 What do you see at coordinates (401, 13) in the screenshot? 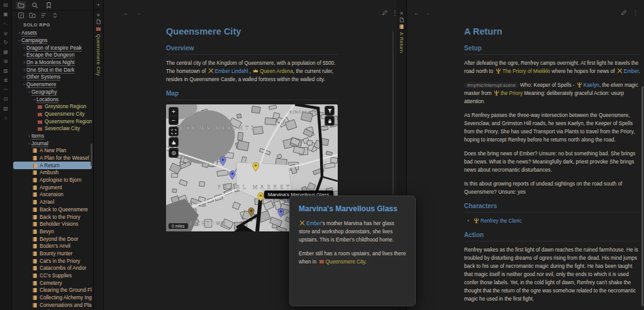
I see `close-tab-icon: ×` at bounding box center [401, 13].